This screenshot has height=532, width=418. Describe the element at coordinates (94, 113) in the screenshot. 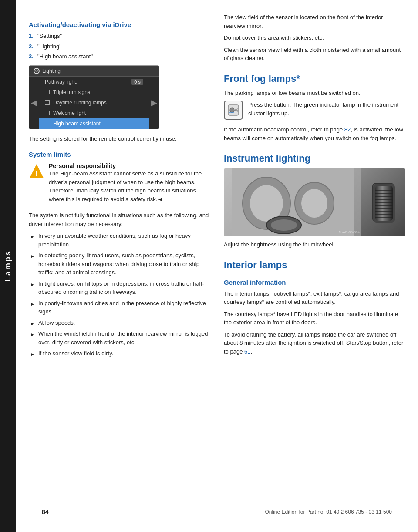

I see `idrive-item-welcome: Welcome light` at that location.